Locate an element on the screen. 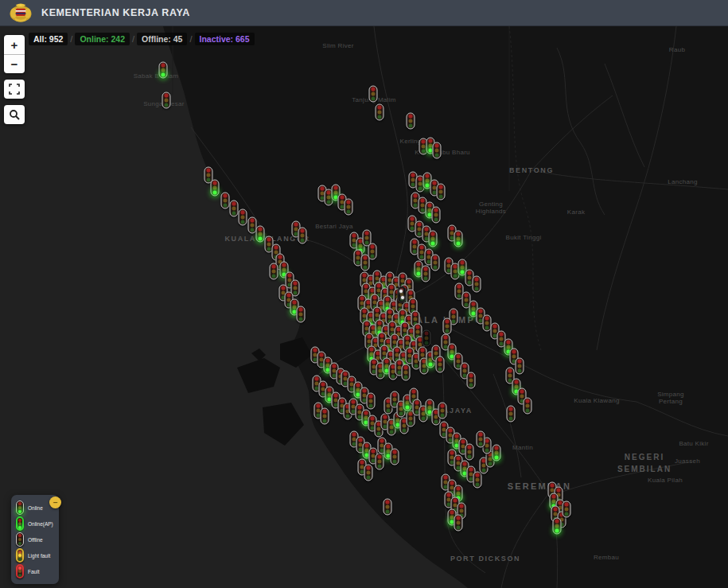 The width and height of the screenshot is (728, 588). legend-item-online-ap: Online(AP) is located at coordinates (35, 524).